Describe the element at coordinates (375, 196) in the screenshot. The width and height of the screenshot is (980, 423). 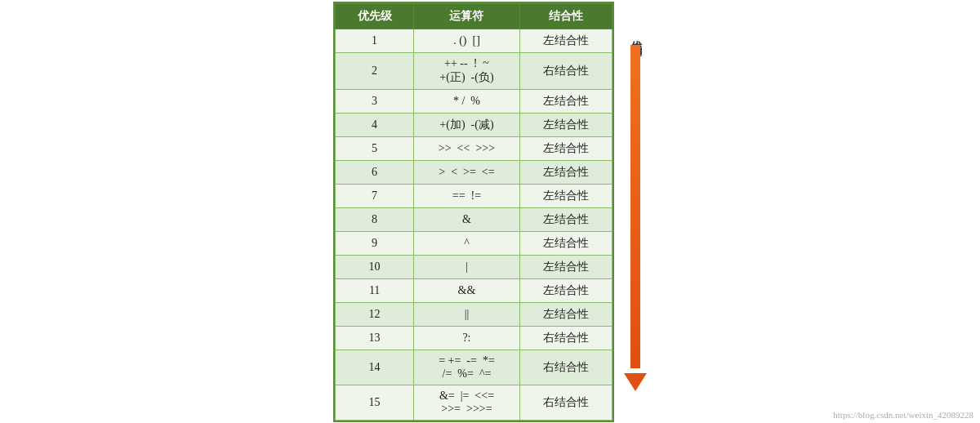
I see `cell-priority: 7` at that location.